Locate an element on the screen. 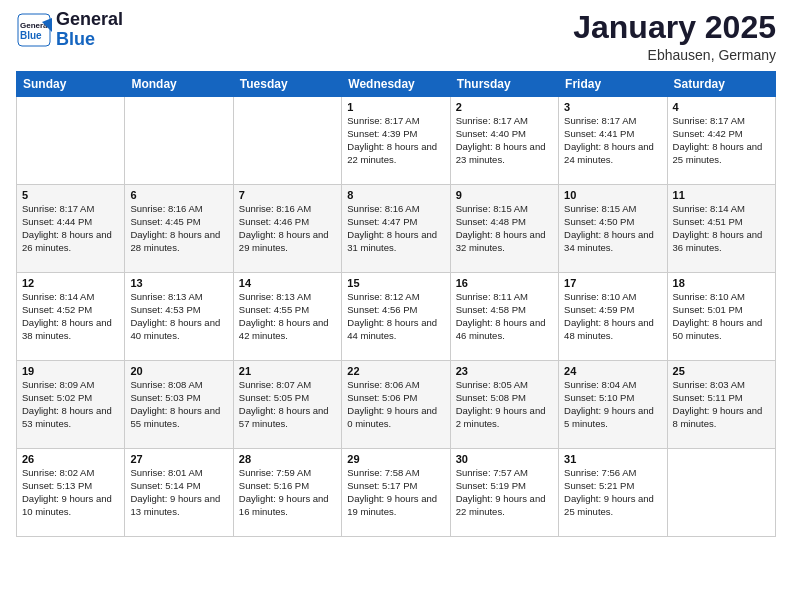 The image size is (792, 612). day-info: Sunrise: 8:16 AM Sunset: 4:45 PM Dayligh… is located at coordinates (178, 228).